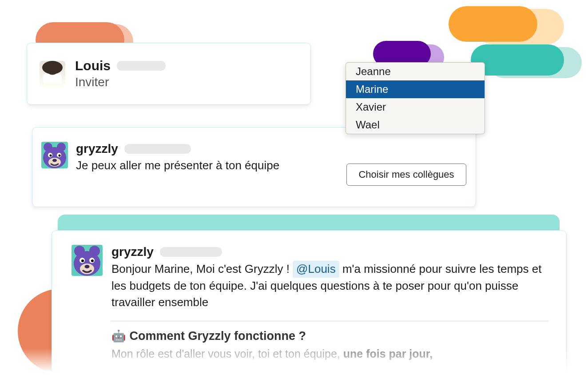 The width and height of the screenshot is (588, 375). Describe the element at coordinates (202, 269) in the screenshot. I see `intro-text: Bonjour Marine, Moi c'est Gryzzly !` at that location.